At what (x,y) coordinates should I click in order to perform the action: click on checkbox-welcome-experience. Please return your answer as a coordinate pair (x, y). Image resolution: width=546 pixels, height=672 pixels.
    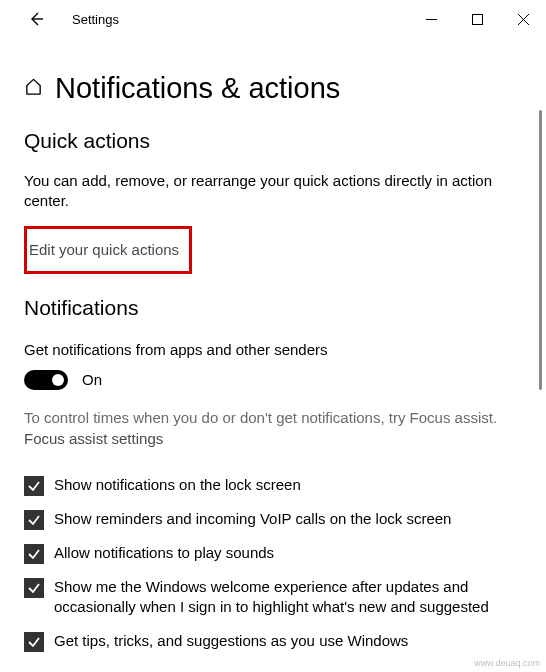
    Looking at the image, I should click on (34, 588).